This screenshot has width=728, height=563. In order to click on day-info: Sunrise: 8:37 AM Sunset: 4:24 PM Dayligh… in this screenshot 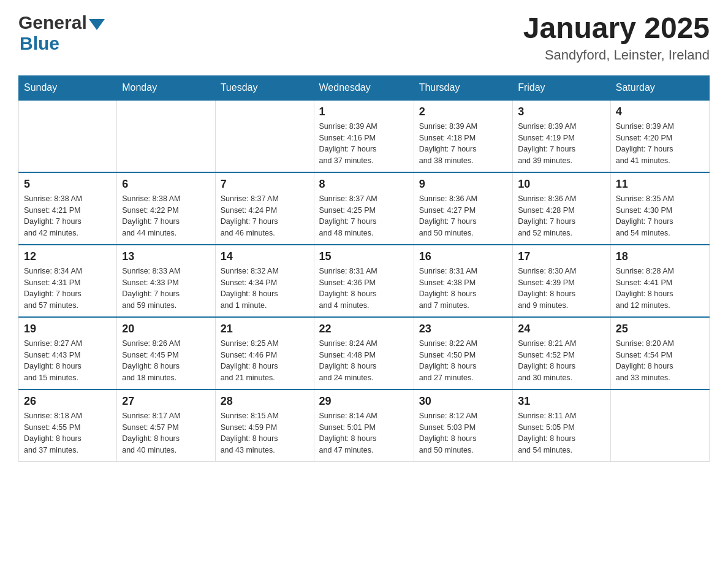, I will do `click(265, 216)`.